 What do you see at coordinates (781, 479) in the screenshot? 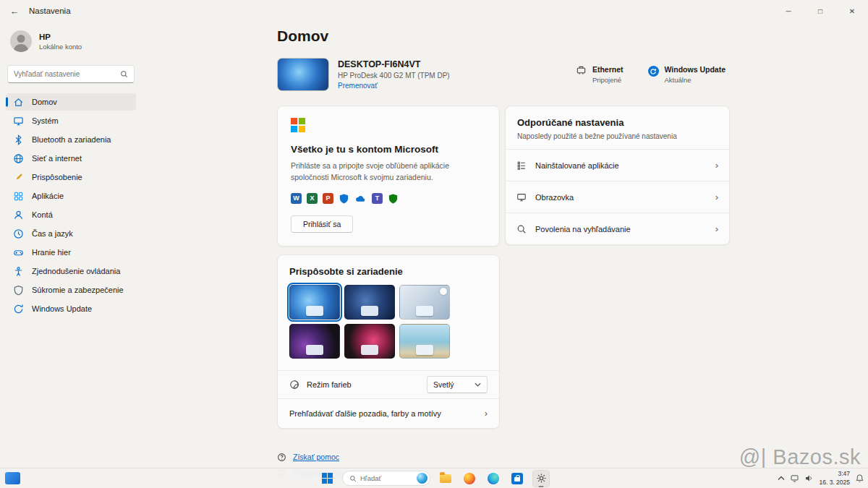
I see `tray-chevron-up-icon` at bounding box center [781, 479].